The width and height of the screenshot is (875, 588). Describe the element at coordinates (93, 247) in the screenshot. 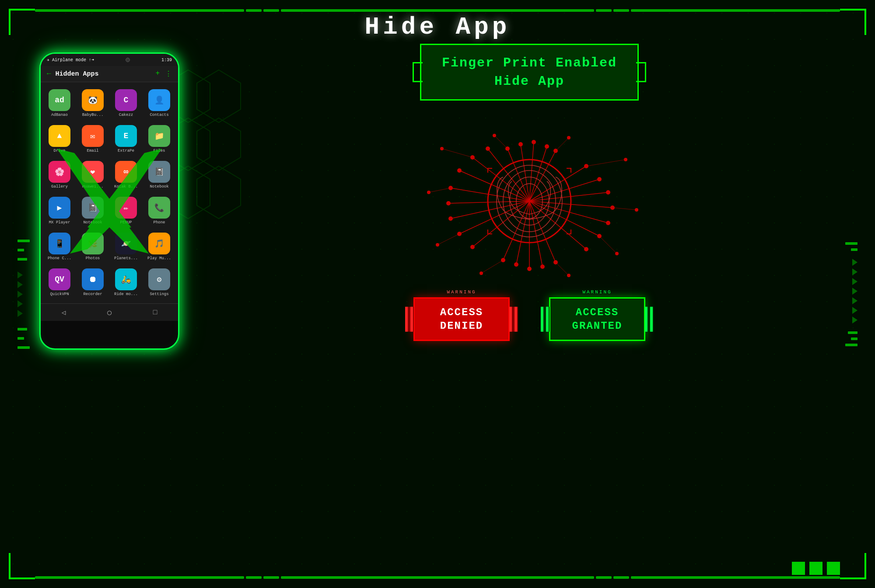

I see `app-item: 🌿Photos` at that location.